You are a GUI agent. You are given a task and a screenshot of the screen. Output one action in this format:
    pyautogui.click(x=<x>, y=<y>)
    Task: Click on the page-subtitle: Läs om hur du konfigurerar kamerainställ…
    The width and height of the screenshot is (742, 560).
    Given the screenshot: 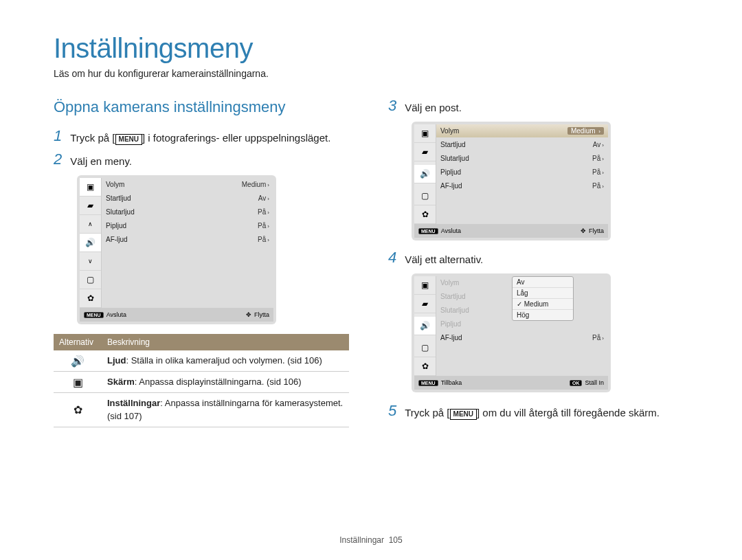 What is the action you would take?
    pyautogui.click(x=371, y=74)
    